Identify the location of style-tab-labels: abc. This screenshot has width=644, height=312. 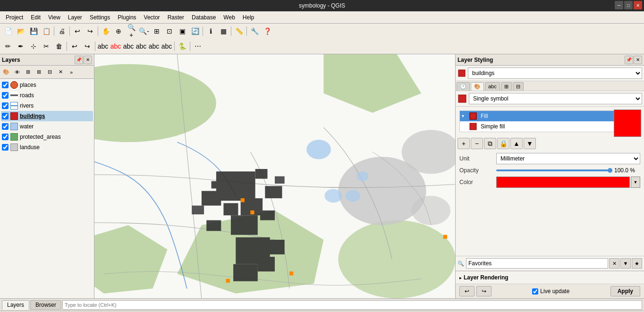
(492, 86).